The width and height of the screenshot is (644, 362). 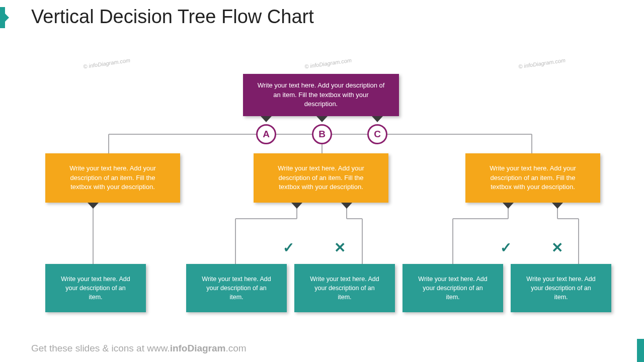 I want to click on mid-box-left: Write your text here. Add your descripti…, so click(x=113, y=178).